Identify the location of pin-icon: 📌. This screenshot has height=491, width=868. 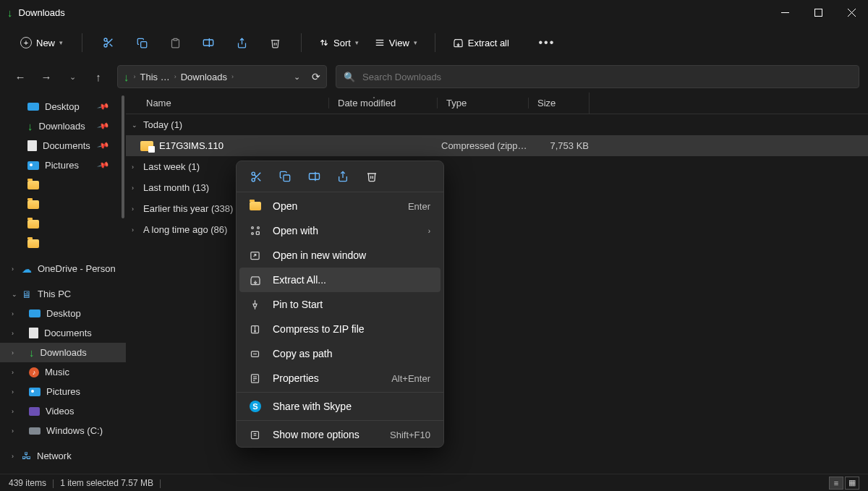
(104, 126).